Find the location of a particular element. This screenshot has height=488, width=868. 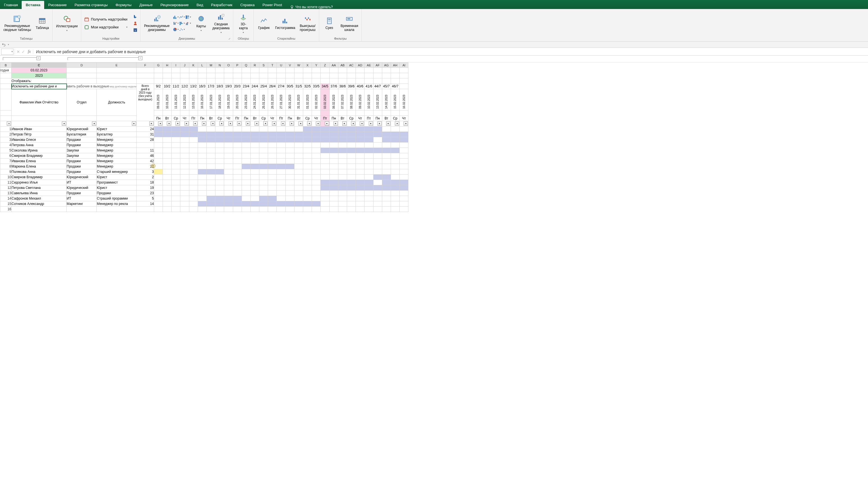

date-cell: 25.01.2023 is located at coordinates (264, 100).